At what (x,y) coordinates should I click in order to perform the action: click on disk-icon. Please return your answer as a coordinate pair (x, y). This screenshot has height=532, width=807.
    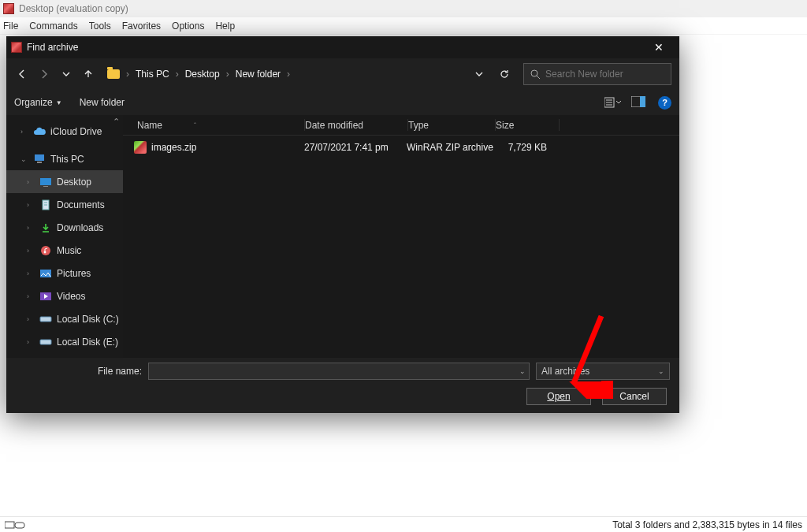
    Looking at the image, I should click on (46, 342).